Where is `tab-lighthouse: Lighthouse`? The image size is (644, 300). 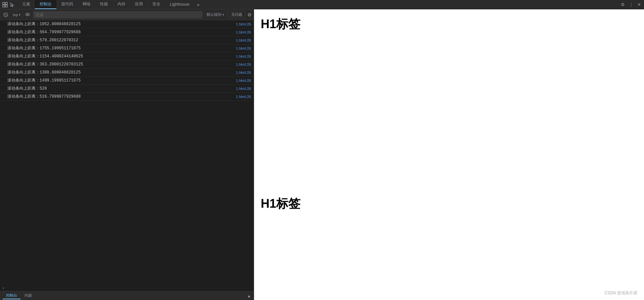
tab-lighthouse: Lighthouse is located at coordinates (180, 5).